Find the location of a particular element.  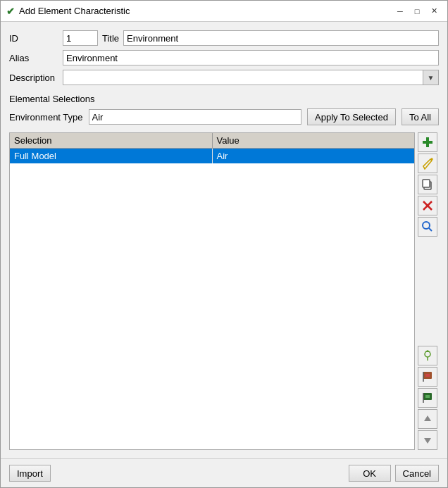

ok-button: OK is located at coordinates (370, 473).